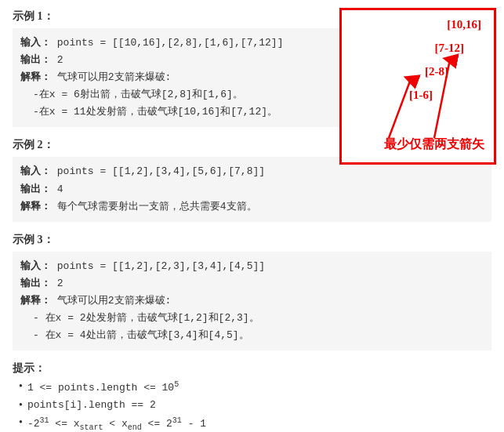 The width and height of the screenshot is (504, 432). I want to click on hints-title: 提示：, so click(252, 368).